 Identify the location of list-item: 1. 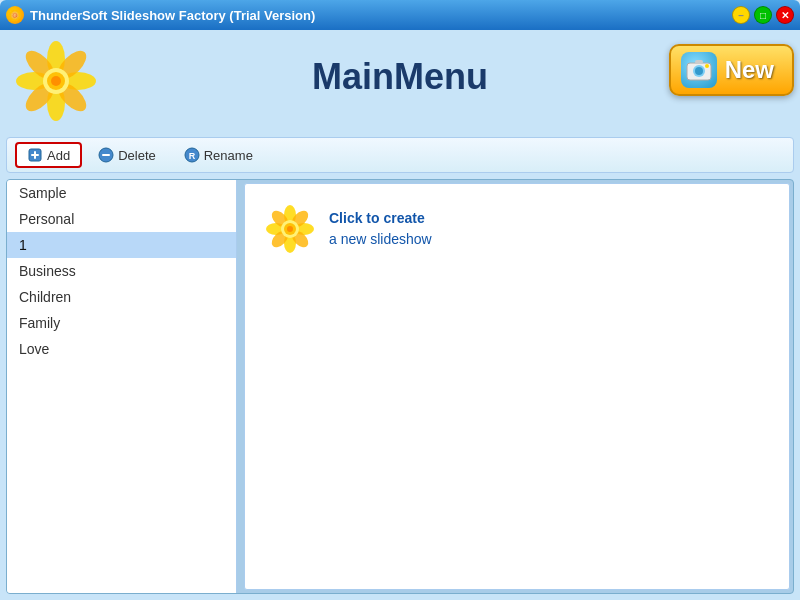
(122, 245).